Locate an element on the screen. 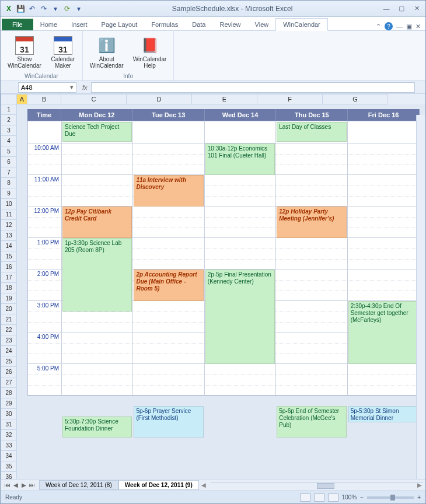  doc-restore-icon: ▣ is located at coordinates (409, 27).